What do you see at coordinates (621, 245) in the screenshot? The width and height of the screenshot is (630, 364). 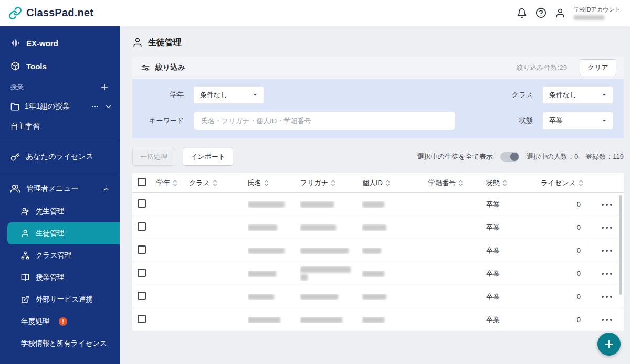 I see `table-scrollbar` at bounding box center [621, 245].